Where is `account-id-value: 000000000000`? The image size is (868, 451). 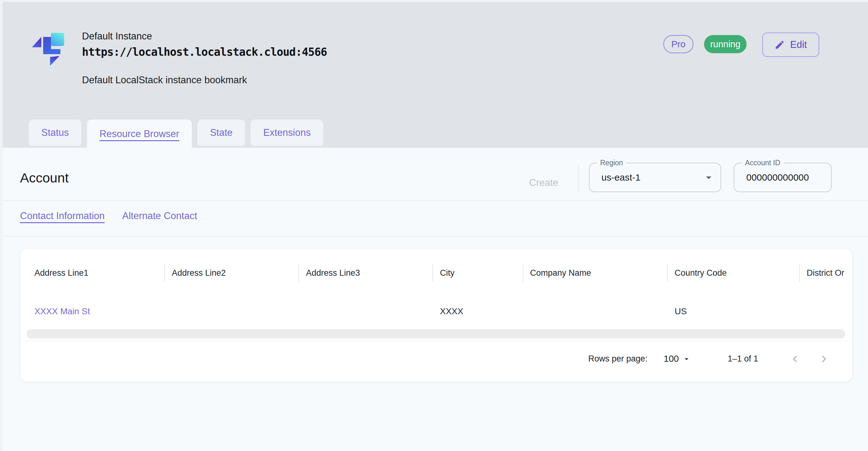 account-id-value: 000000000000 is located at coordinates (778, 177).